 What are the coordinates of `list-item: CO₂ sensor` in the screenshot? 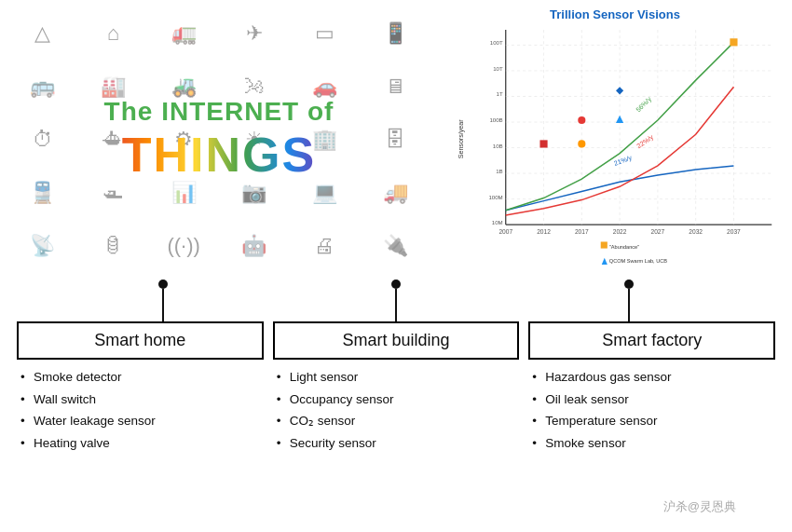 It's located at (397, 421).